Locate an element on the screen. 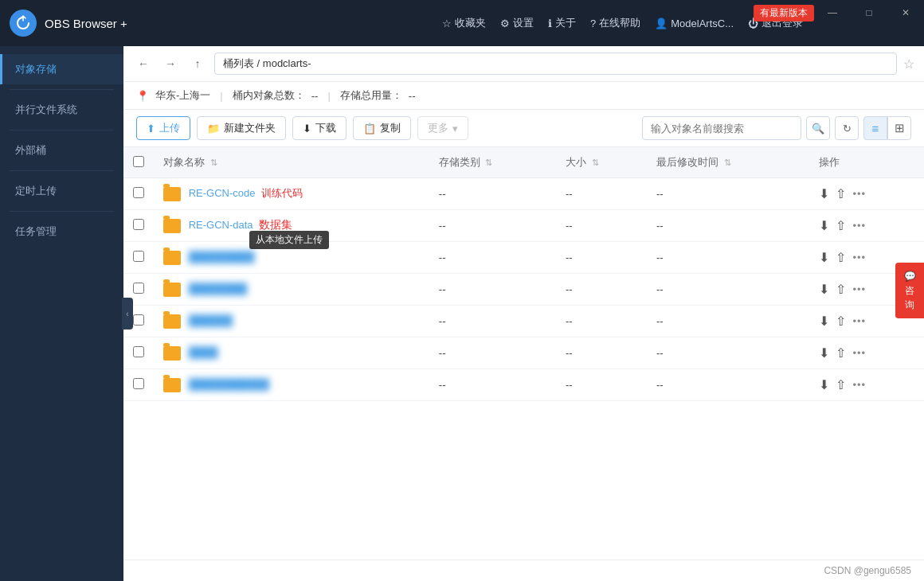  grid-view-button: ⊞ is located at coordinates (899, 128).